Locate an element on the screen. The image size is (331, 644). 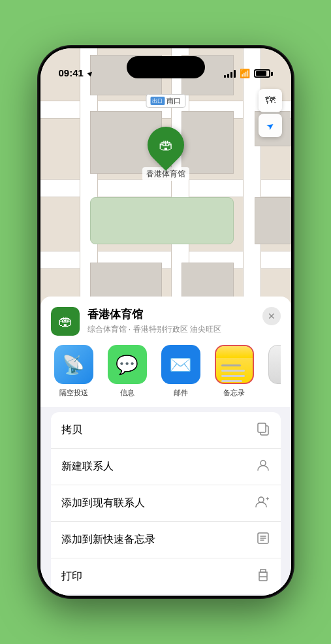
map-label-text: 南口 is located at coordinates (174, 101).